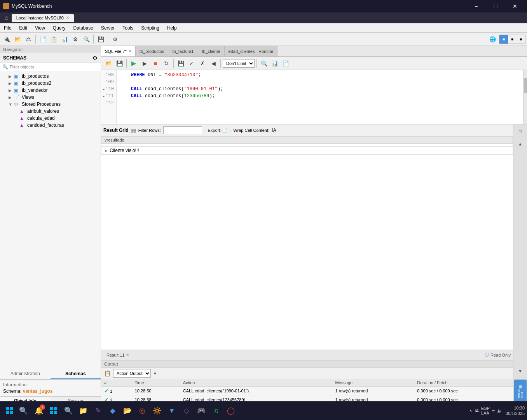 The height and width of the screenshot is (420, 527). Describe the element at coordinates (264, 63) in the screenshot. I see `find-button: 🔍` at that location.